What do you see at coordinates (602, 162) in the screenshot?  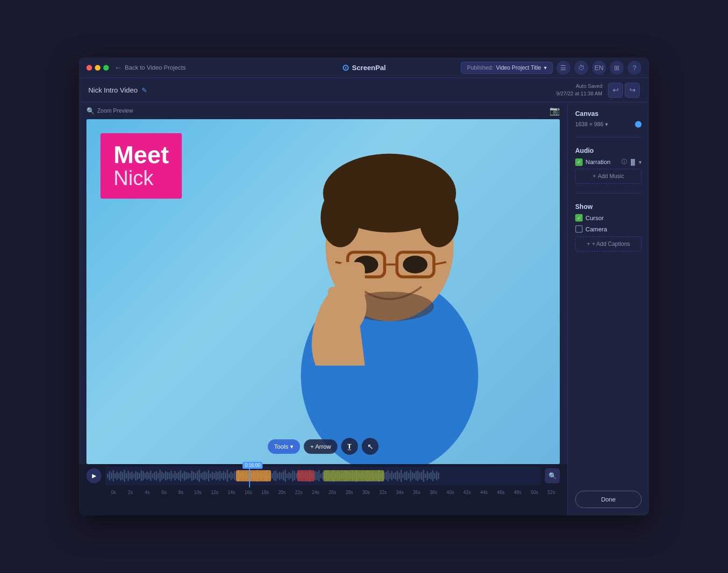 I see `narration-label: Narration` at bounding box center [602, 162].